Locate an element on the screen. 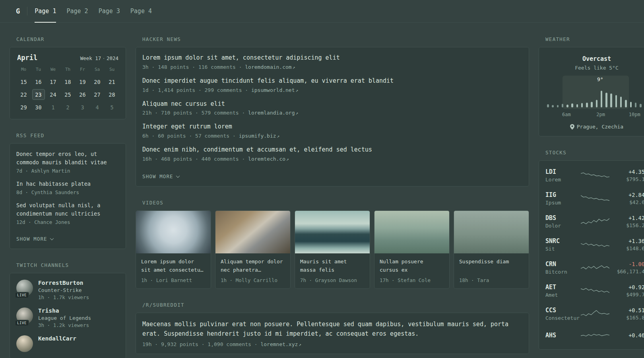  calendar-day: 22 is located at coordinates (24, 95).